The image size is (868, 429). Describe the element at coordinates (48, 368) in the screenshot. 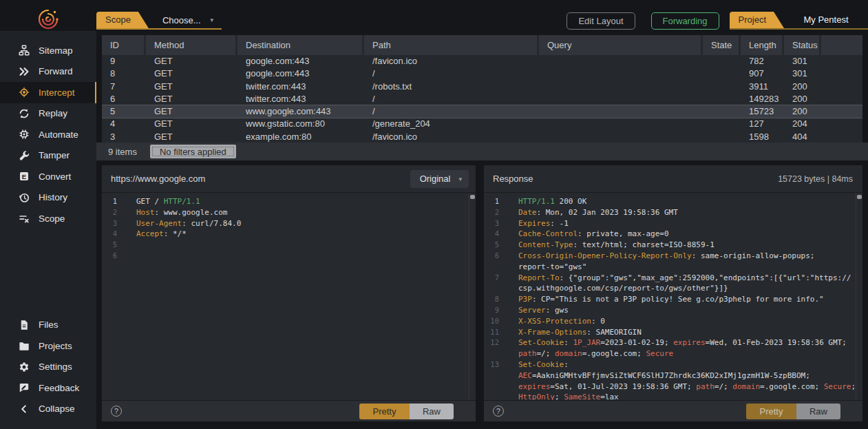

I see `sidebar-item-settings: Settings` at that location.